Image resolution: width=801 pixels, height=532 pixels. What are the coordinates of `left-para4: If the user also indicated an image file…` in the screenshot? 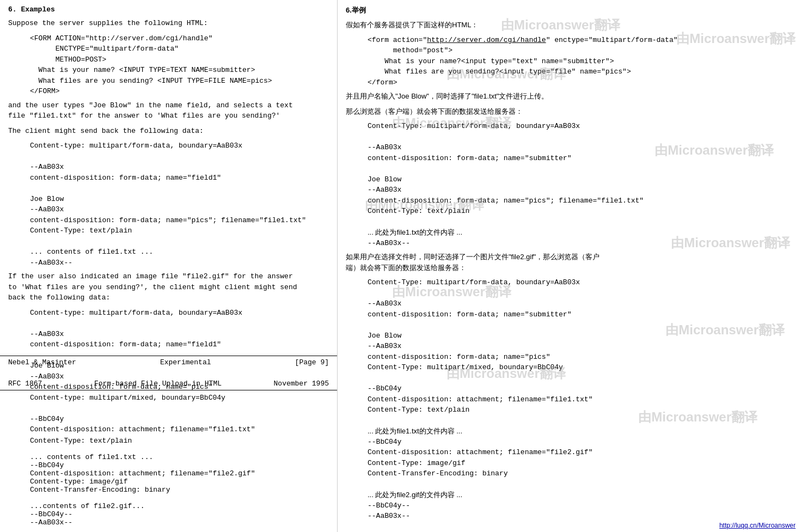 It's located at (169, 288).